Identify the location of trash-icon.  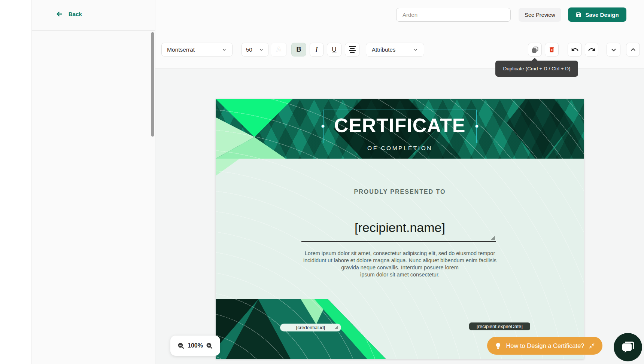
(552, 49).